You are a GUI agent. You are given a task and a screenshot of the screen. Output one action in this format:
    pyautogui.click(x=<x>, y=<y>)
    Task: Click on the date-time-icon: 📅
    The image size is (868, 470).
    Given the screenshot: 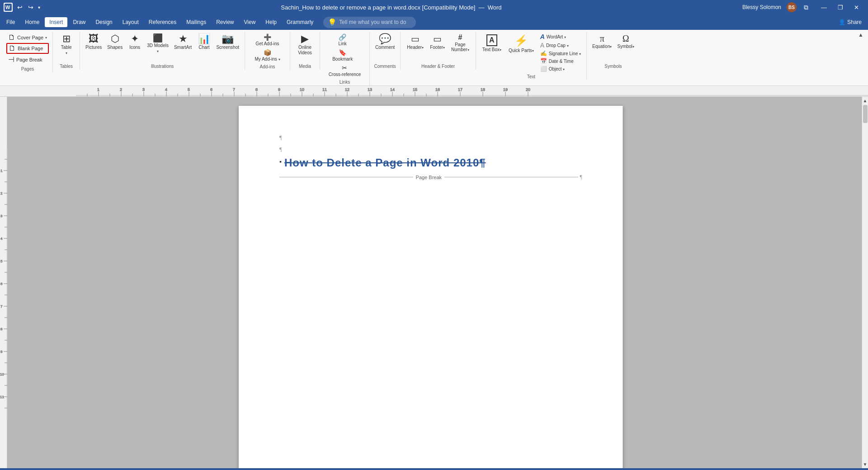 What is the action you would take?
    pyautogui.click(x=543, y=61)
    